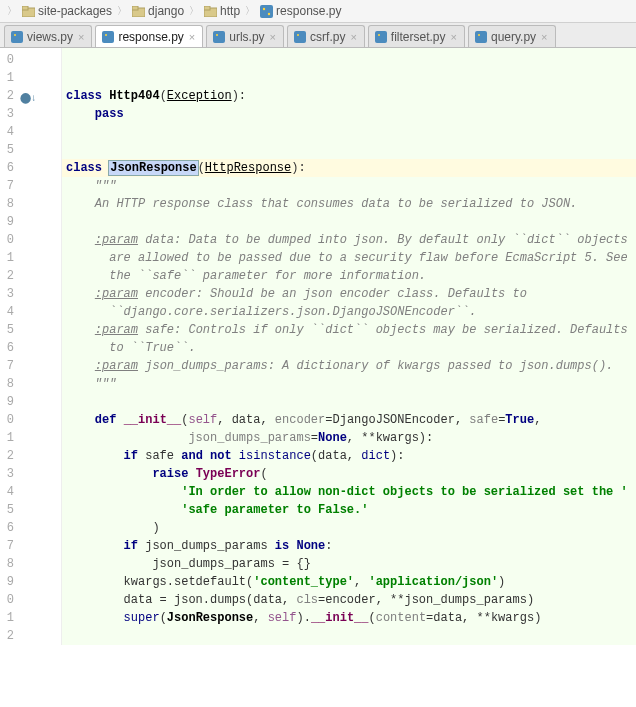 This screenshot has height=707, width=636. I want to click on breadcrumb-label: django, so click(166, 11).